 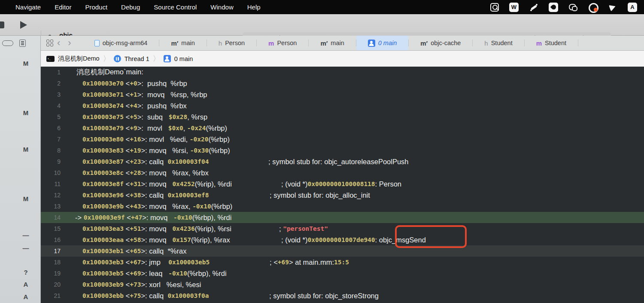 What do you see at coordinates (135, 240) in the screenshot?
I see `code-token: +58` at bounding box center [135, 240].